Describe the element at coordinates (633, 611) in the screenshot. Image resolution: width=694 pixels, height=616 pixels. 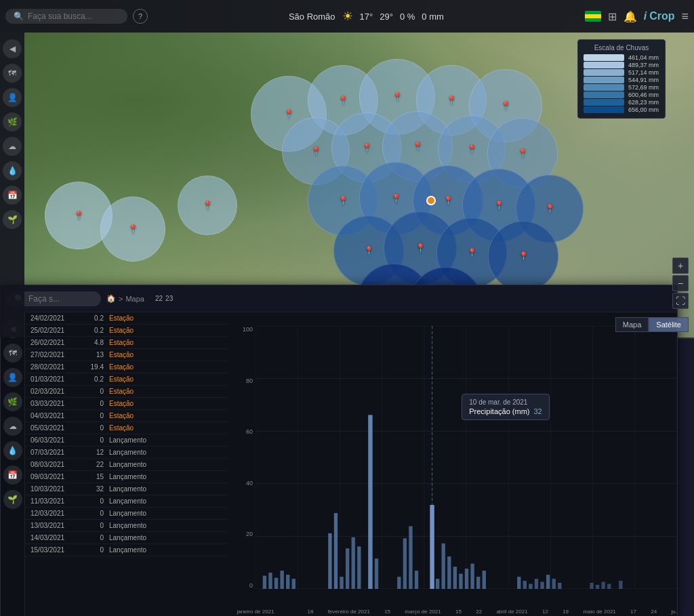
I see `x-label-17: 17` at that location.